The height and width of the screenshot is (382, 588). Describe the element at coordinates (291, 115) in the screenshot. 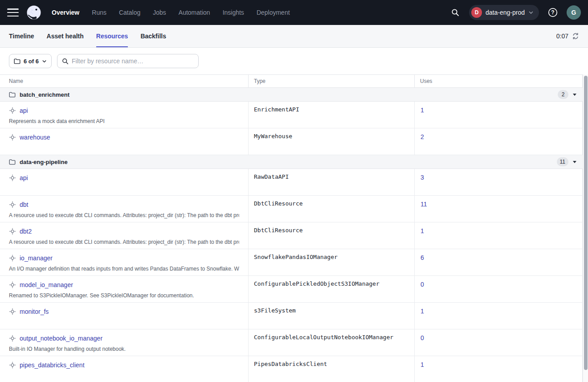

I see `resource-row: api Represents a mock data enrichment AP…` at that location.